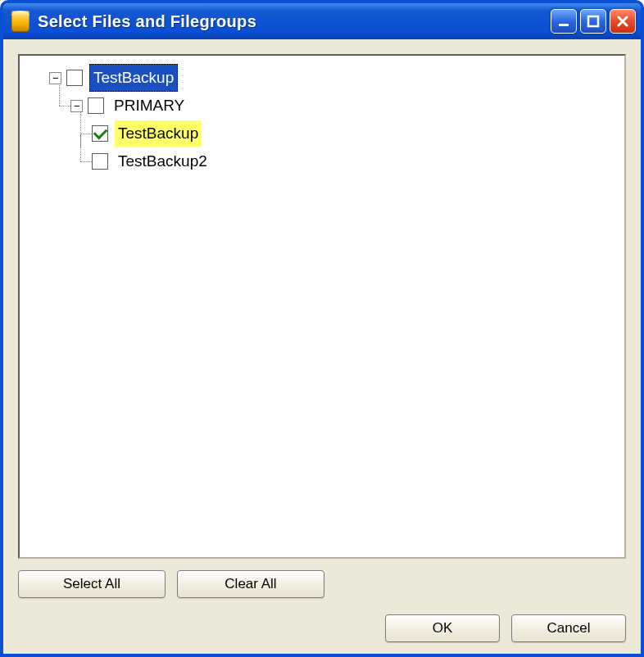 The height and width of the screenshot is (657, 644). I want to click on minimize-icon, so click(564, 21).